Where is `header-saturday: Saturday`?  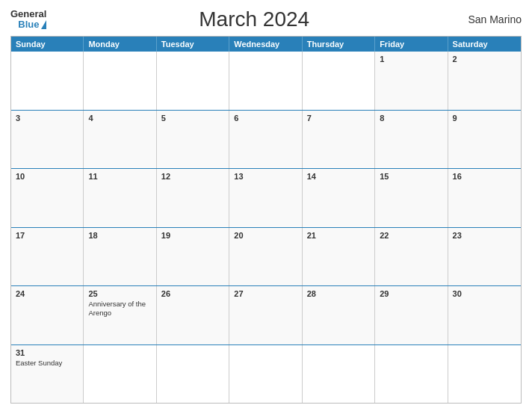 header-saturday: Saturday is located at coordinates (484, 44).